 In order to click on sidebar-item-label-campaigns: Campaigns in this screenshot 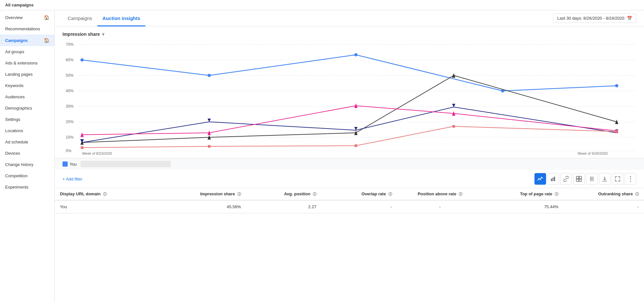, I will do `click(24, 41)`.